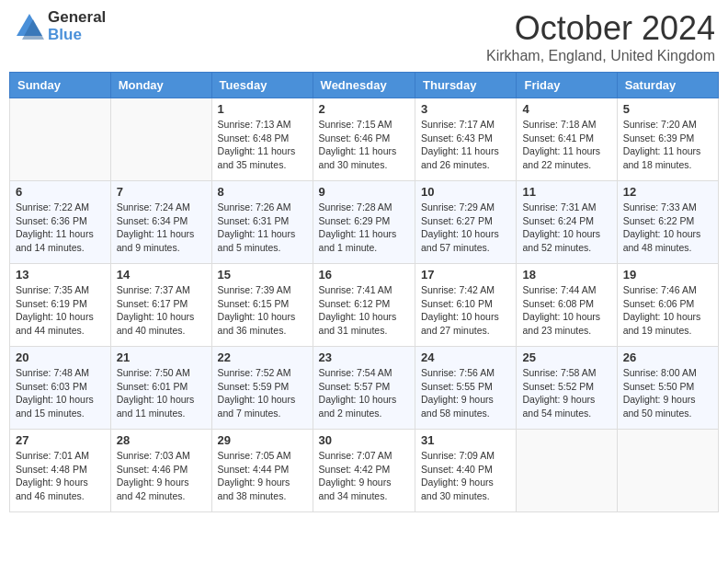  I want to click on calendar-cell: 2Sunrise: 7:15 AMSunset: 6:46 PMDaylight…, so click(364, 140).